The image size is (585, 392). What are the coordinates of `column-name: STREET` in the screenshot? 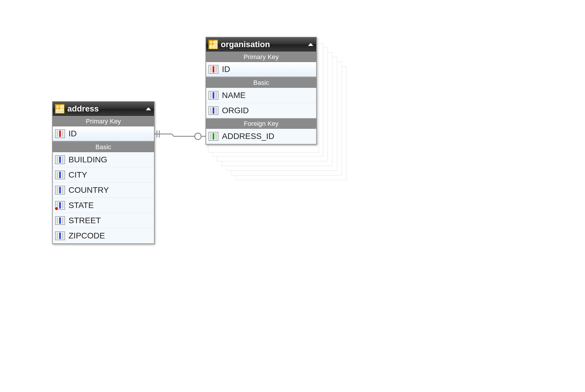 It's located at (85, 221).